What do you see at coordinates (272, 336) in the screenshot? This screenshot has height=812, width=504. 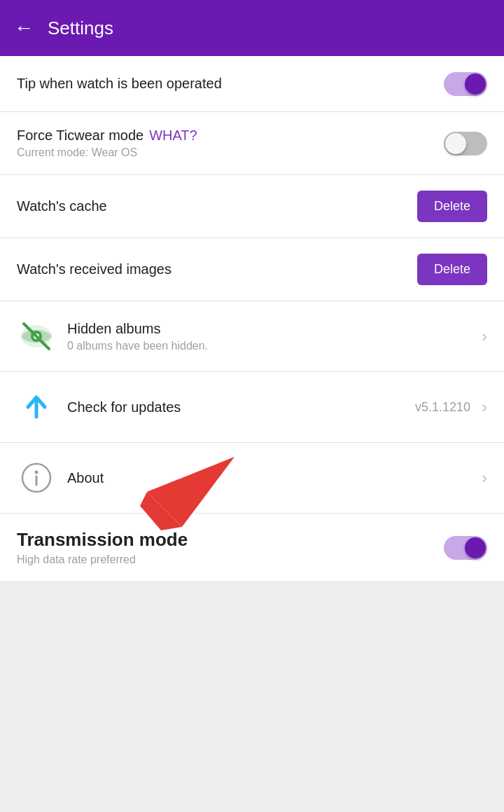 I see `hidden-albums-content: Hidden albums 0 albums have been hidden.` at bounding box center [272, 336].